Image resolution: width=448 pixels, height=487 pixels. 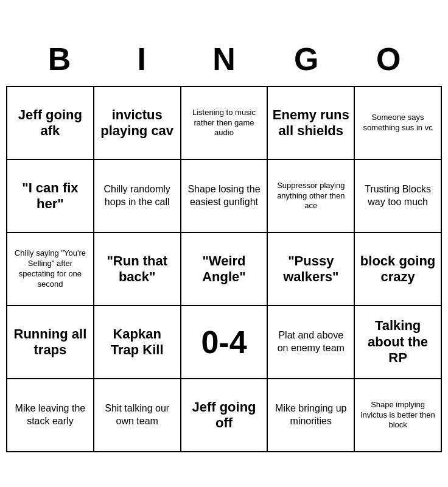 I want to click on cell-text-24: Shape implying invictus is better then b…, so click(x=398, y=415).